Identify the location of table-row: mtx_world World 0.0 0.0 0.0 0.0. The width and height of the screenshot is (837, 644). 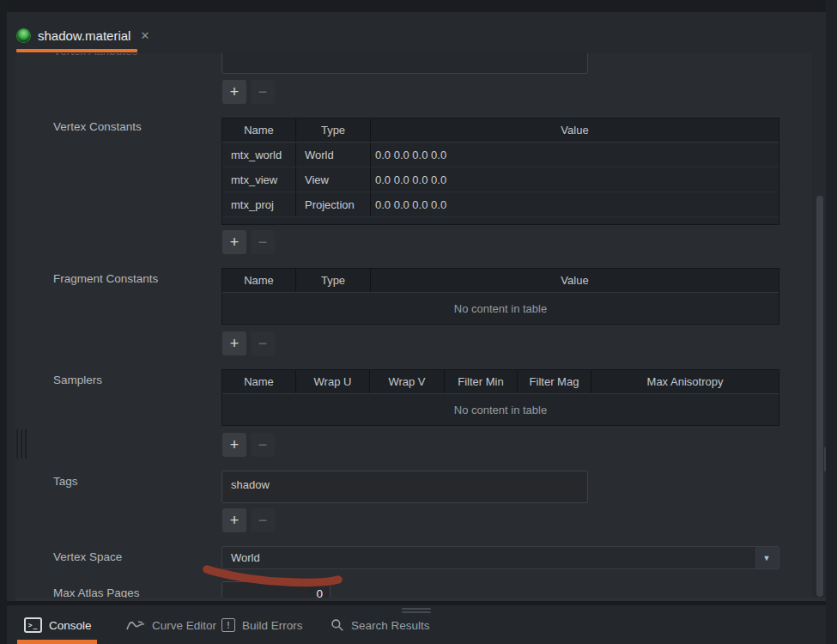
(500, 155).